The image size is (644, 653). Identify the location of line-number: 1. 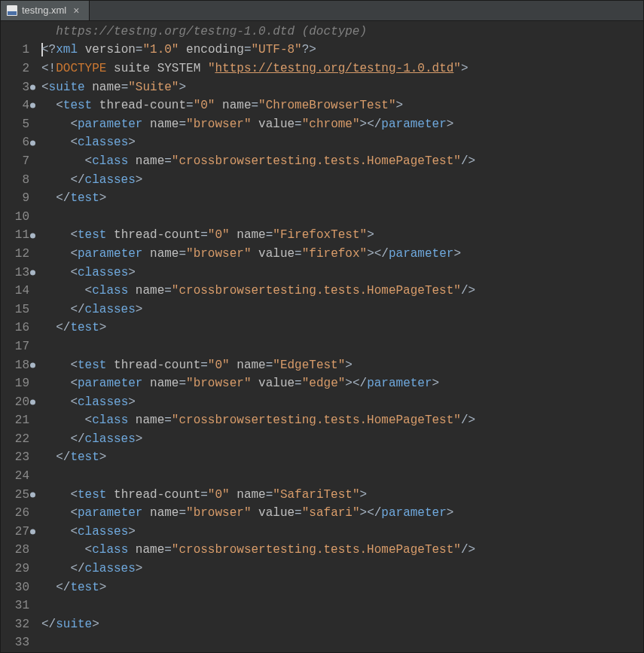
(16, 50).